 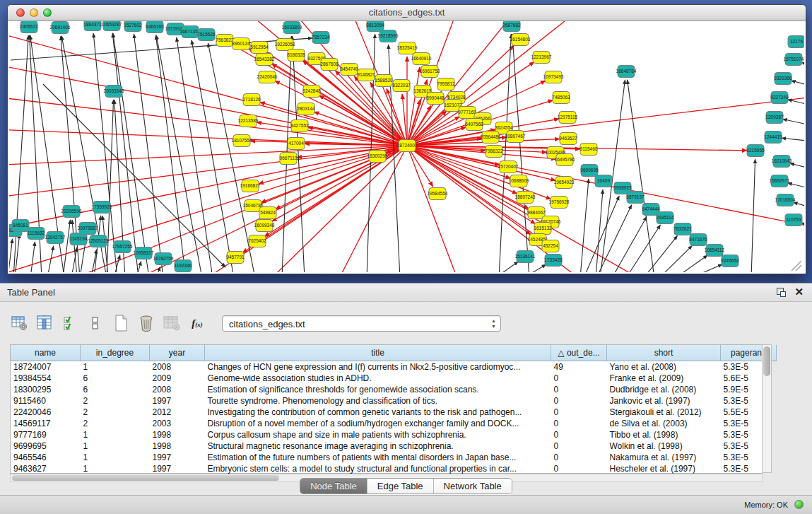 I want to click on graph-node: 17359928, so click(x=102, y=208).